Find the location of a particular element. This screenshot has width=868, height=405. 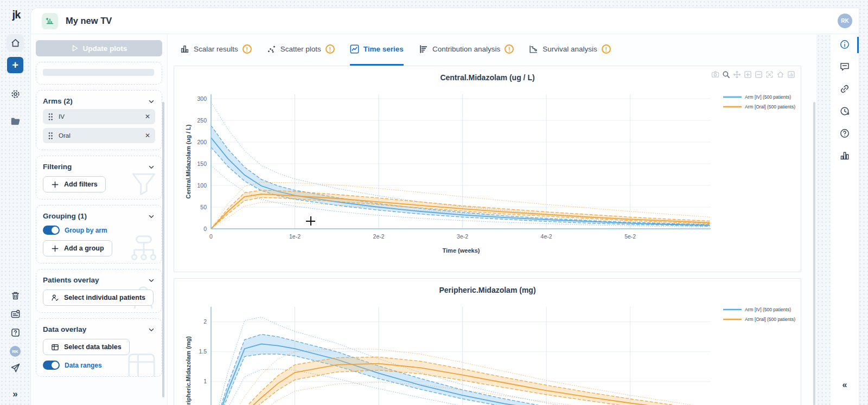

tools-scrollbar is located at coordinates (163, 249).